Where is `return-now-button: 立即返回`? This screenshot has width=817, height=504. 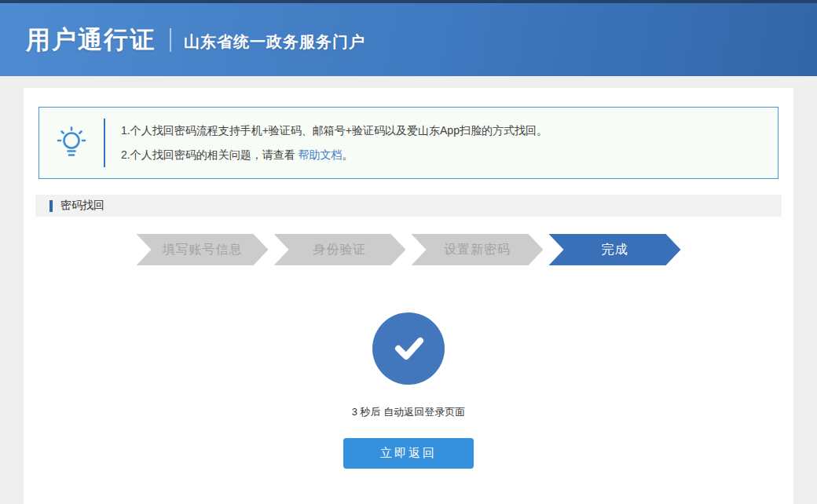
return-now-button: 立即返回 is located at coordinates (408, 454).